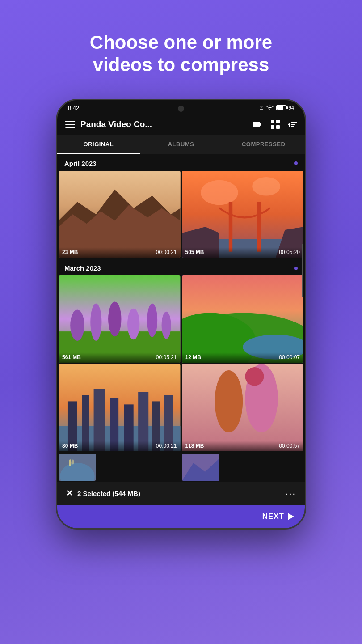 The height and width of the screenshot is (644, 362). I want to click on clear-selection-button: ✕, so click(70, 493).